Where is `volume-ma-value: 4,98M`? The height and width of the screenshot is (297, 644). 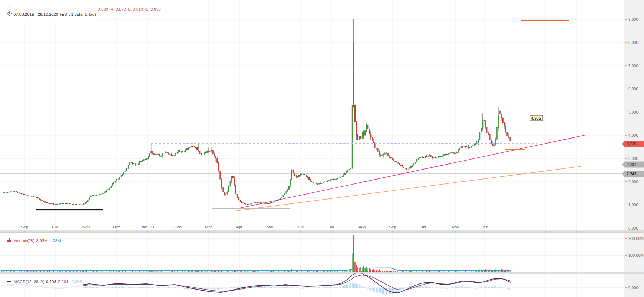
volume-ma-value: 4,98M is located at coordinates (55, 241).